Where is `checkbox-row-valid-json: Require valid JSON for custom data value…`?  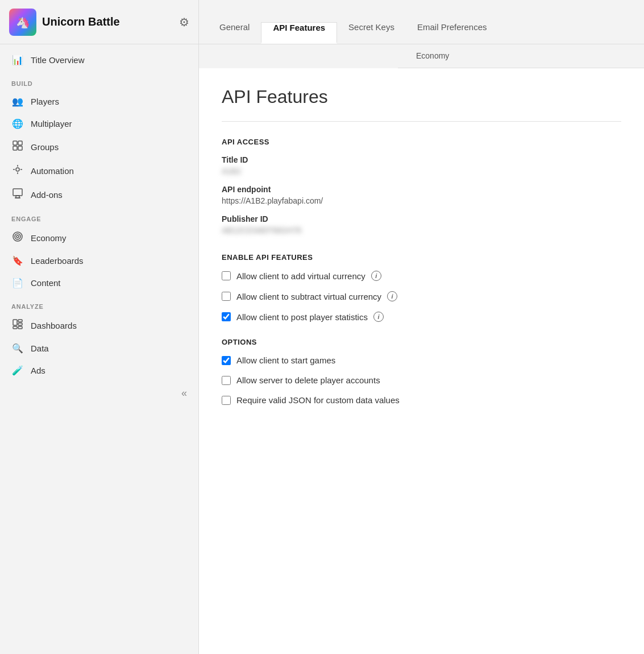
checkbox-row-valid-json: Require valid JSON for custom data value… is located at coordinates (422, 400).